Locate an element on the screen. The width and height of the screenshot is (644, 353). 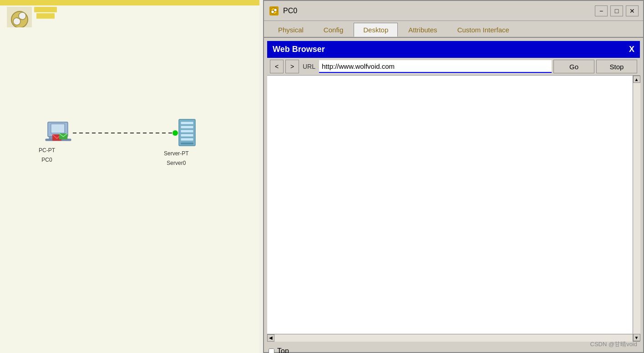
top-label: Top is located at coordinates (283, 350).